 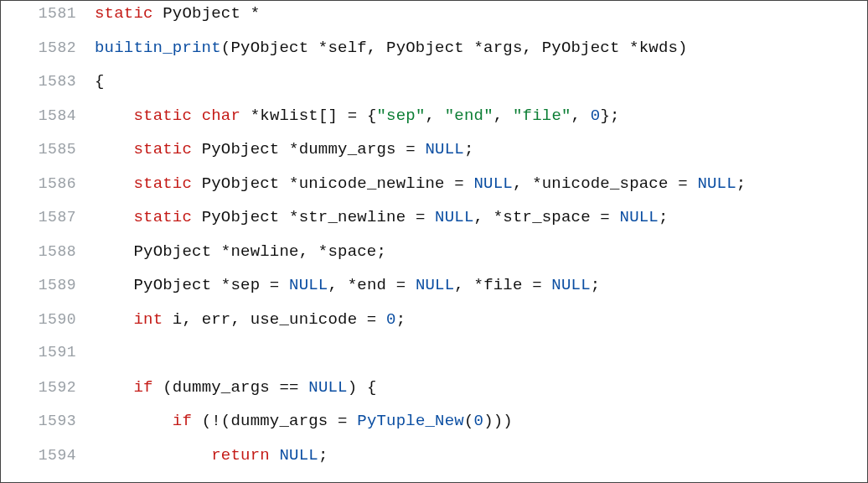 I want to click on line-number: 1581, so click(x=48, y=13).